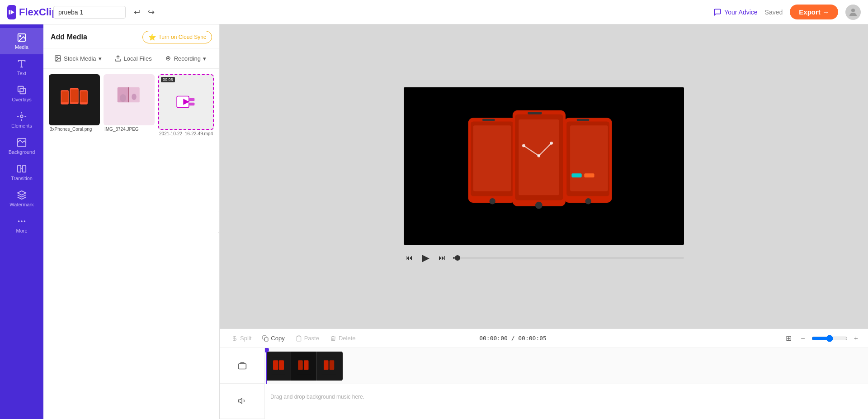  Describe the element at coordinates (185, 58) in the screenshot. I see `tab-recording: Recording ▾` at that location.